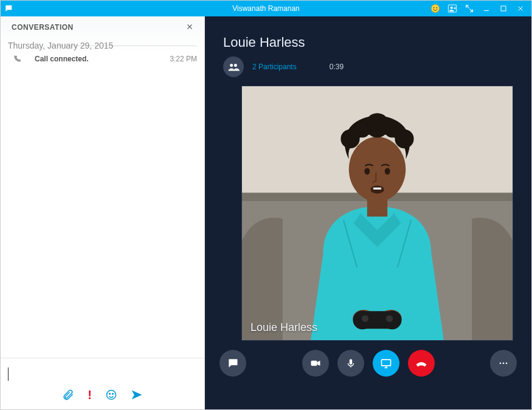 The height and width of the screenshot is (410, 532). Describe the element at coordinates (102, 384) in the screenshot. I see `compose-area: !` at that location.